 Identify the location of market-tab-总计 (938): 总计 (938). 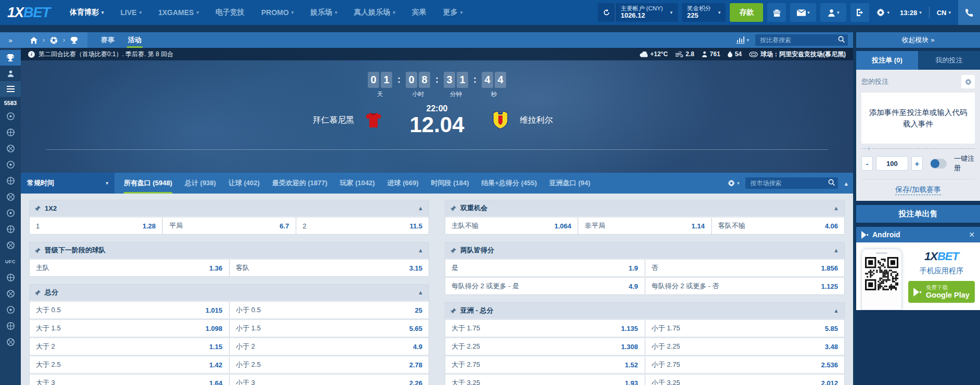
(200, 183).